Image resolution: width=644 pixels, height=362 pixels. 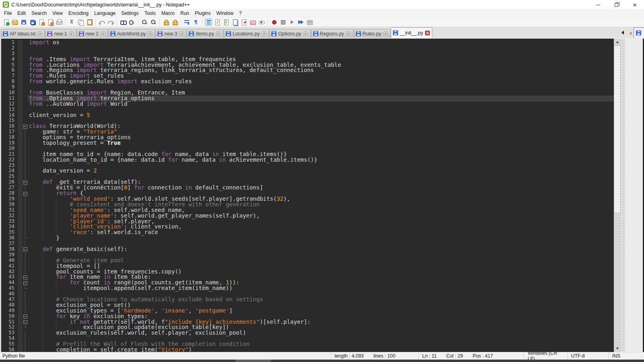 What do you see at coordinates (623, 195) in the screenshot?
I see `panel-splitter` at bounding box center [623, 195].